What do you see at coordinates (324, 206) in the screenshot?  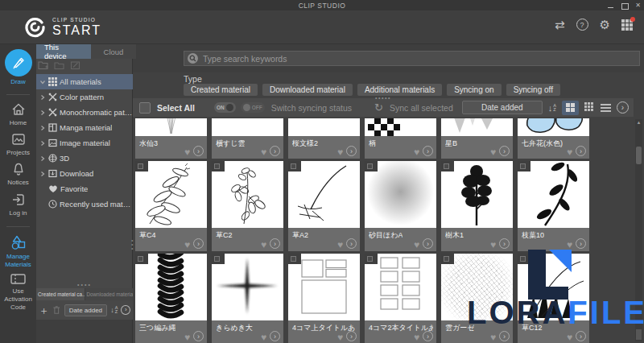 I see `material-card: 草A2♥›` at bounding box center [324, 206].